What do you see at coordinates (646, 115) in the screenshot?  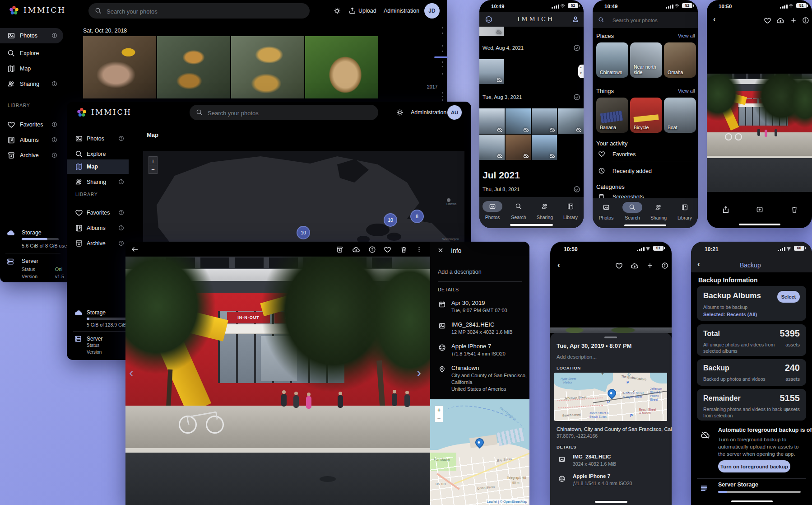 I see `thing-card-bicycle: Bicycle` at bounding box center [646, 115].